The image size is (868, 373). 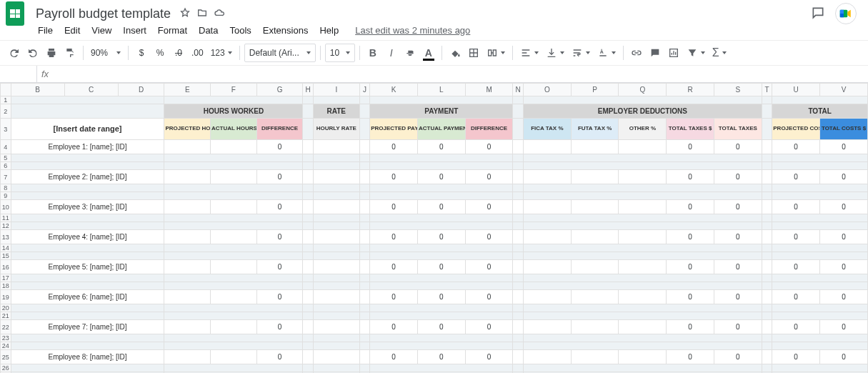 I want to click on text-color-button: A, so click(x=429, y=53).